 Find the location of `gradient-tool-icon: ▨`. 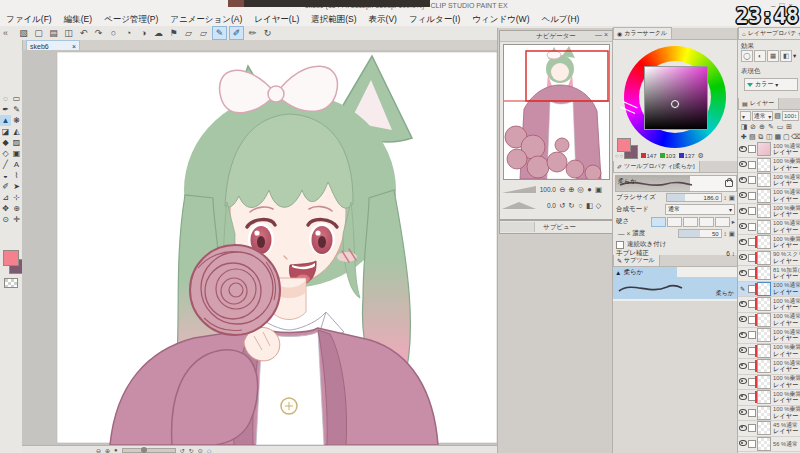

gradient-tool-icon: ▨ is located at coordinates (16, 142).